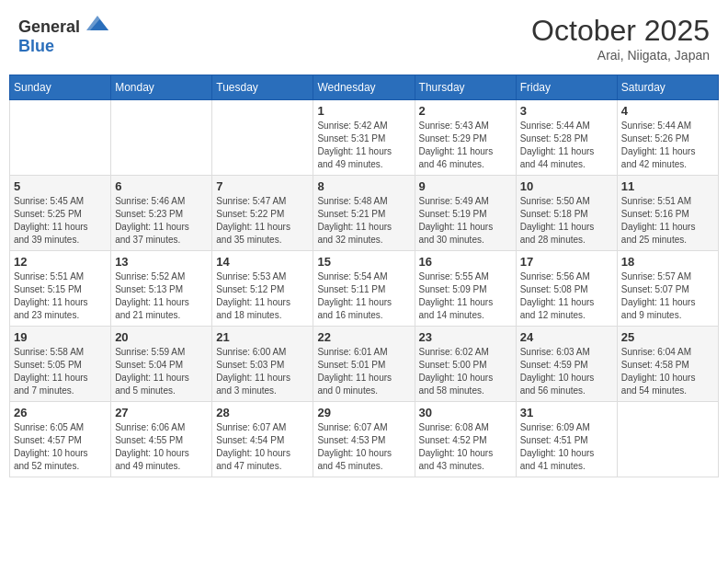 This screenshot has height=563, width=728. Describe the element at coordinates (364, 39) in the screenshot. I see `page-header: General Blue October 2025 Arai, Niigata,…` at that location.